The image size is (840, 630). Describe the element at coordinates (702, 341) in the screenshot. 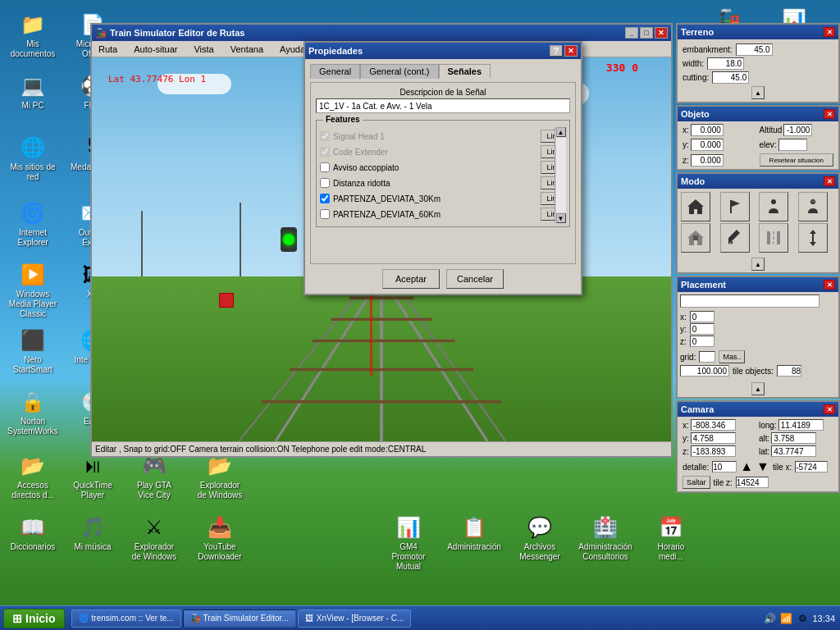

I see `pz-input` at that location.